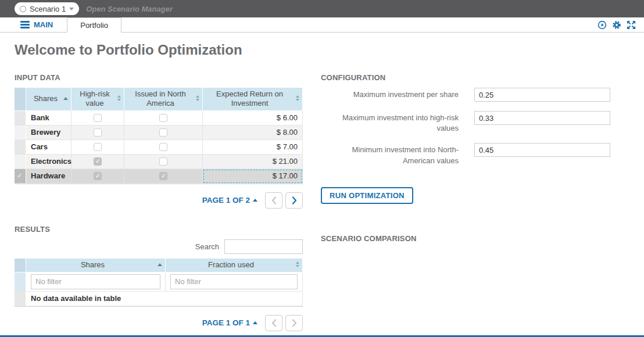 The height and width of the screenshot is (337, 644). I want to click on table-row-brewery: Brewery $ 8.00, so click(159, 132).